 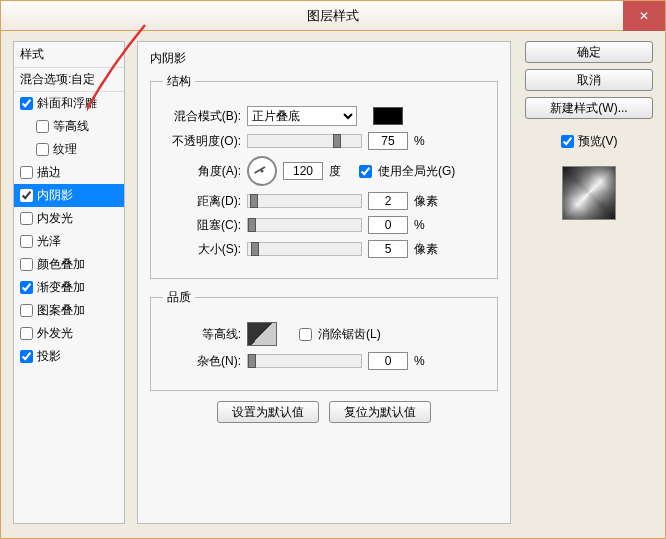 What do you see at coordinates (416, 172) in the screenshot?
I see `global-light-label: 使用全局光(G)` at bounding box center [416, 172].